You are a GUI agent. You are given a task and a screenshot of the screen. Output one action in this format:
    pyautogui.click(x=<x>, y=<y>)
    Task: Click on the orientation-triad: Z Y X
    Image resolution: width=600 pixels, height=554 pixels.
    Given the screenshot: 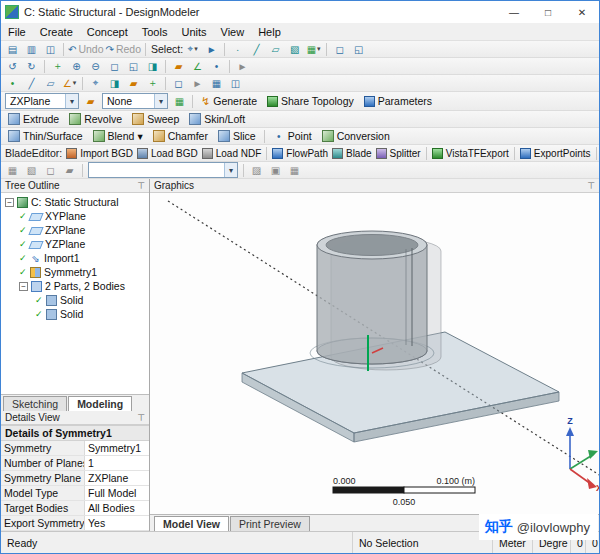 What is the action you would take?
    pyautogui.click(x=583, y=454)
    